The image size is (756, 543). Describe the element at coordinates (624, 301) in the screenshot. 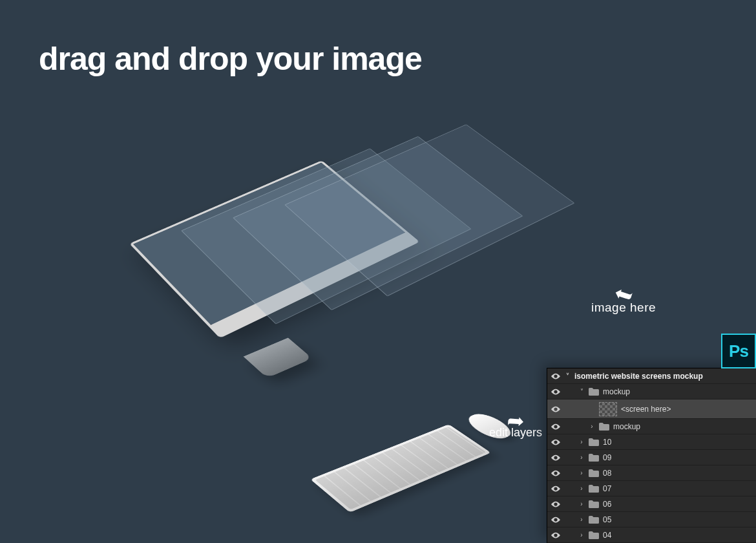

I see `callout-image-here: ➥ image here` at that location.